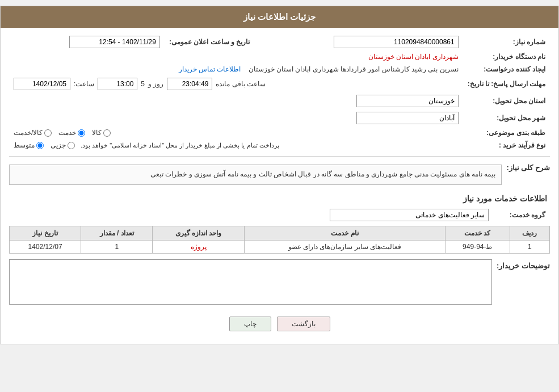 The image size is (559, 392). I want to click on toseif-label: توضیحات خریدار:, so click(523, 264).